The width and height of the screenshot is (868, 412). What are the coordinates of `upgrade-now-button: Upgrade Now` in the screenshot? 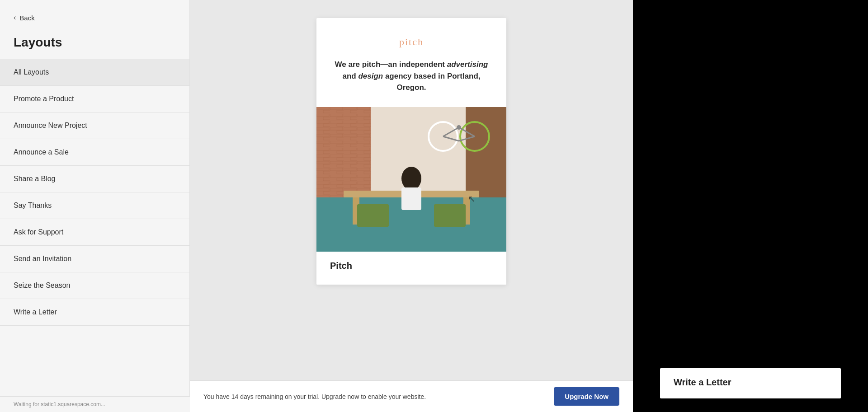 It's located at (587, 397).